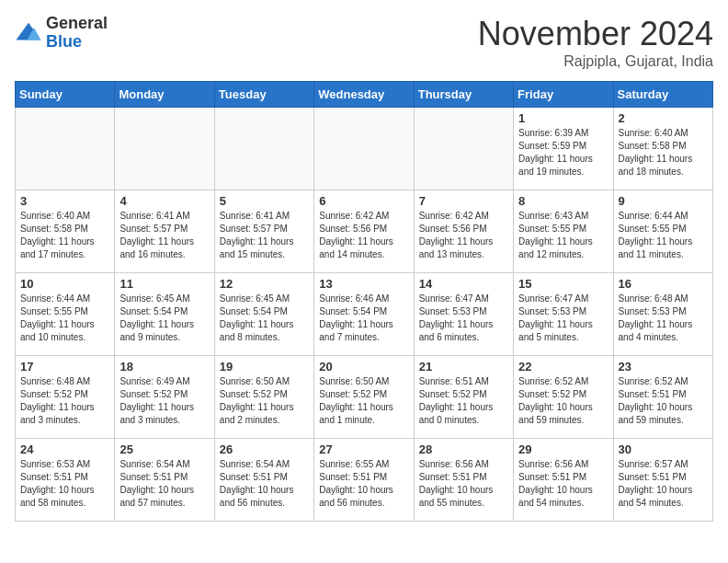 Image resolution: width=728 pixels, height=563 pixels. What do you see at coordinates (463, 315) in the screenshot?
I see `calendar-cell: 14Sunrise: 6:47 AMSunset: 5:53 PMDayligh…` at bounding box center [463, 315].